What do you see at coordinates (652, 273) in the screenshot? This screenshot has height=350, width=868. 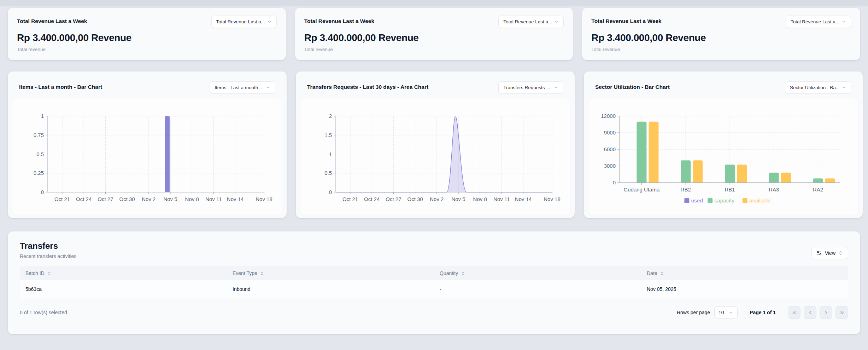 I see `column-label: Date` at bounding box center [652, 273].